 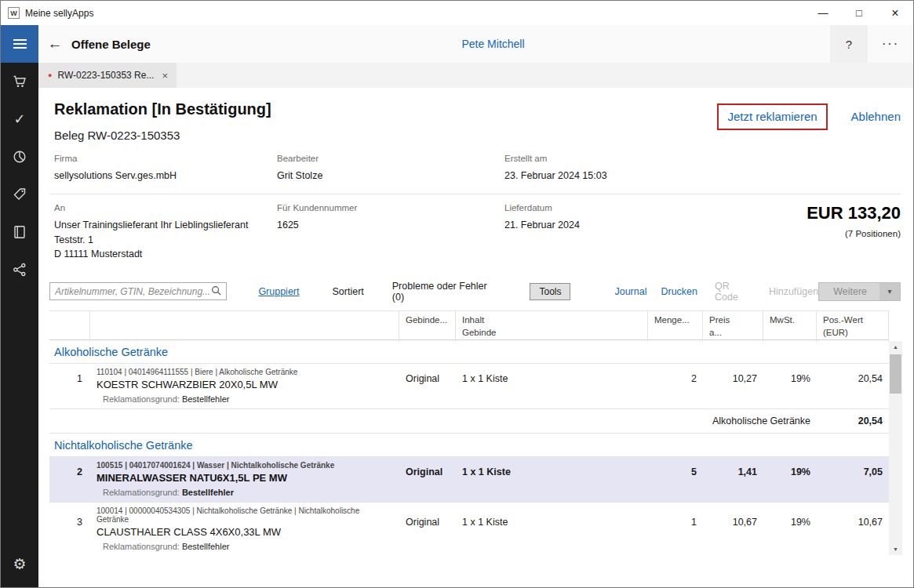 I want to click on reclaim-now-button: Jetzt reklamieren, so click(x=772, y=116).